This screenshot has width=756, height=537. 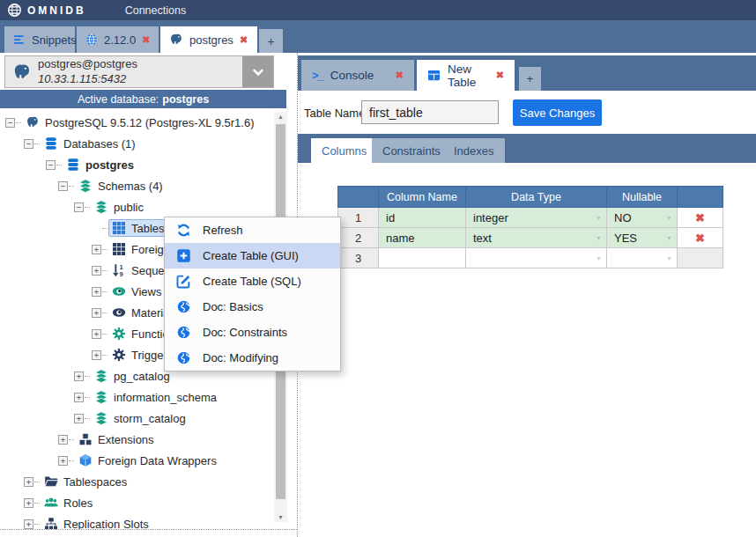 I want to click on tree-item-extensions: +Extensions, so click(x=137, y=439).